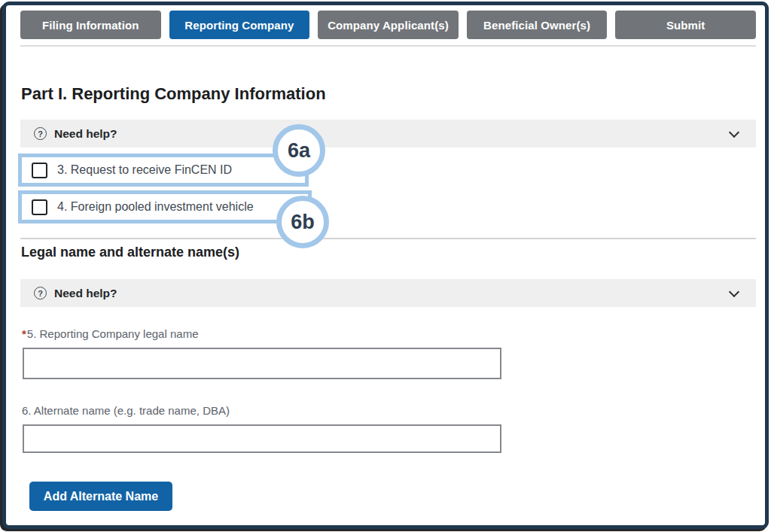 This screenshot has height=532, width=771. I want to click on checkbox-row-foreign-pooled-highlight: 4. Foreign pooled investment vehicle, so click(165, 207).